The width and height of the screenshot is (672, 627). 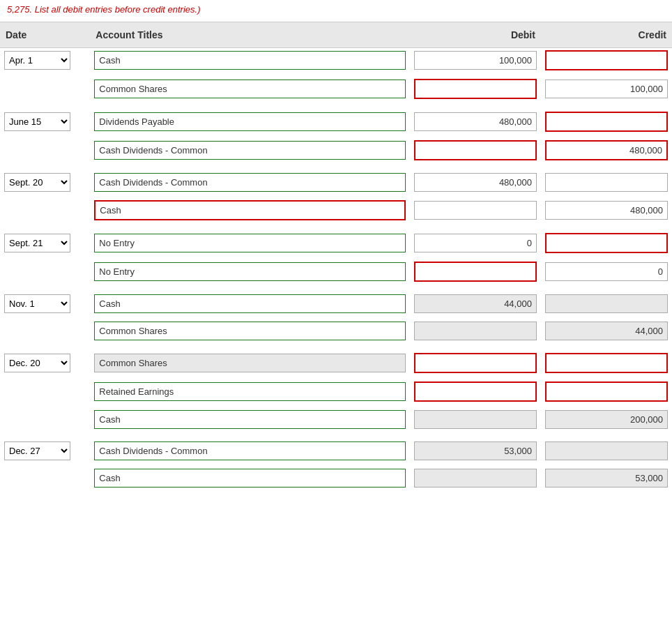 What do you see at coordinates (38, 304) in the screenshot?
I see `date-select-row5: Apr. 1June 15Sept. 20Sept. 21Nov. 1Dec. …` at bounding box center [38, 304].